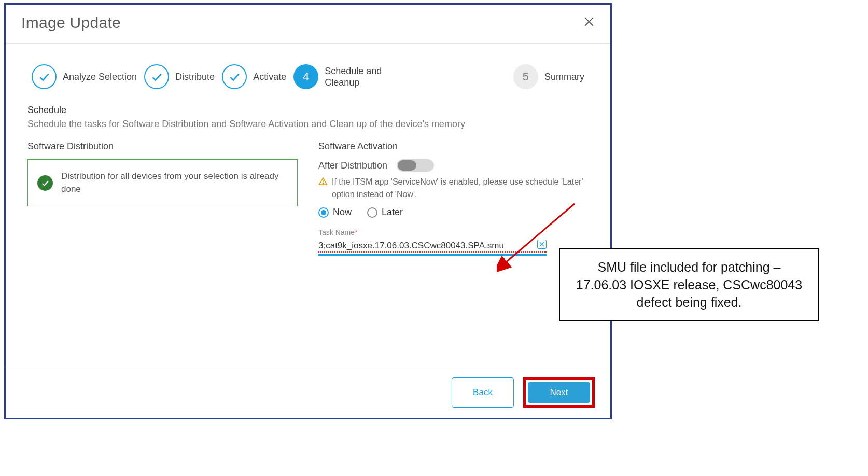 The image size is (868, 476). I want to click on task-name-input, so click(432, 247).